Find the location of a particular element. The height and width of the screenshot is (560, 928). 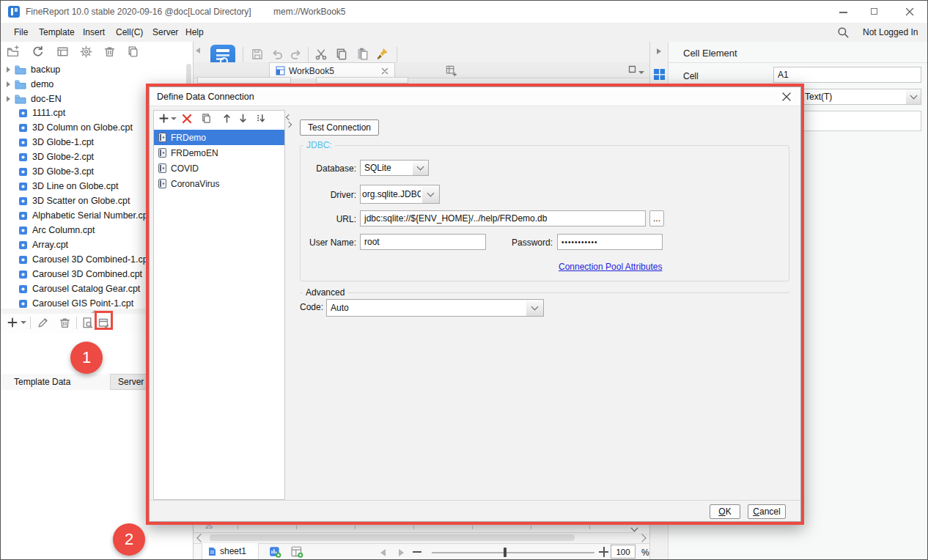

database-dropdown-caret is located at coordinates (421, 168).